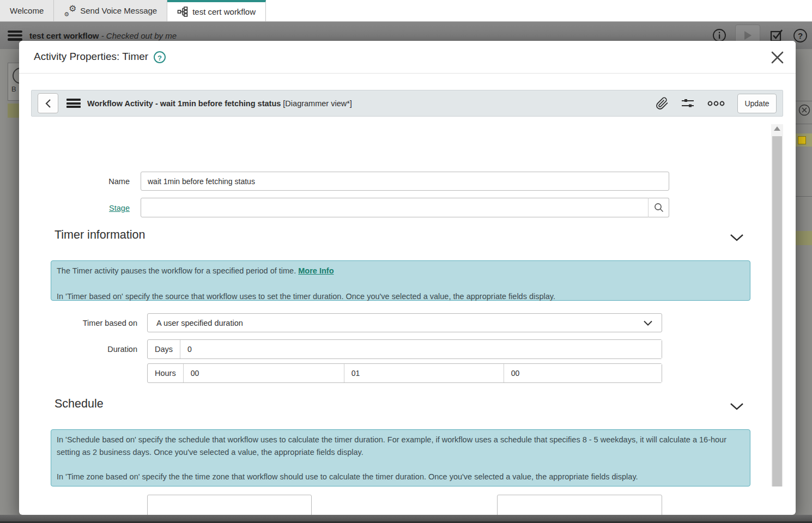 The width and height of the screenshot is (812, 523). I want to click on paperclip-icon, so click(662, 104).